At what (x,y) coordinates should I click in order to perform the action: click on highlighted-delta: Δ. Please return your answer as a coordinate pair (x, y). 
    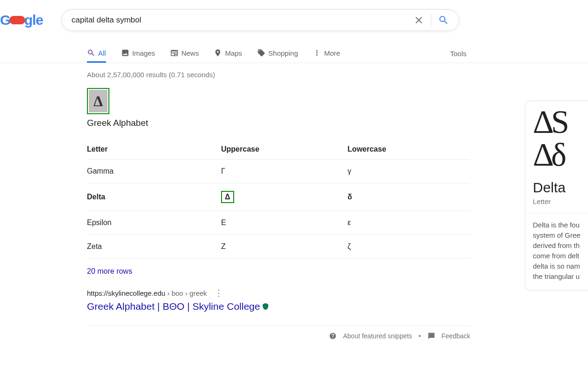
    Looking at the image, I should click on (228, 197).